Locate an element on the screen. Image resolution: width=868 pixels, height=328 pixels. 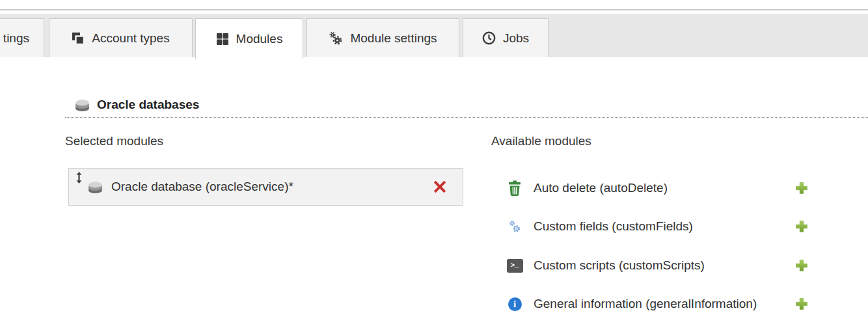
tab-jobs: Jobs is located at coordinates (506, 38).